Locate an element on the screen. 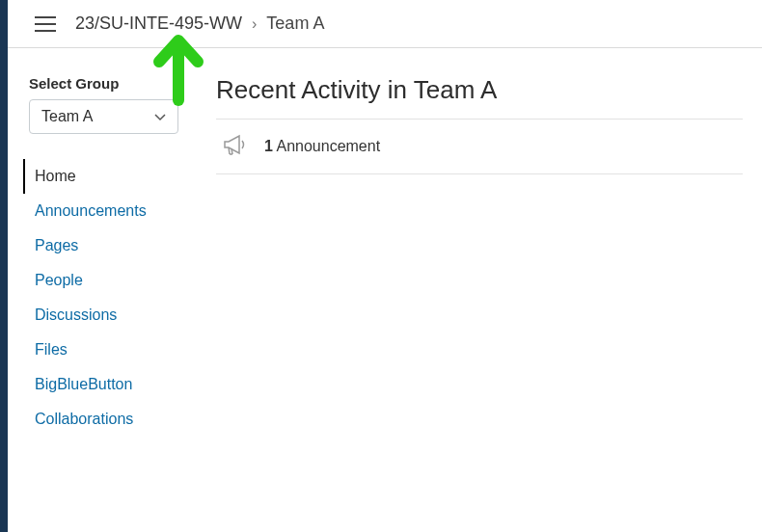 This screenshot has width=762, height=532. breadcrumb-current: Team A is located at coordinates (295, 23).